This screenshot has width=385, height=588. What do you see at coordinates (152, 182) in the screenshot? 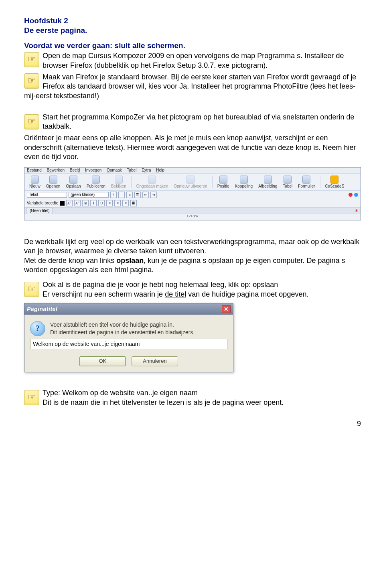
I see `toolbar-undo: Ongedaan maken` at bounding box center [152, 182].